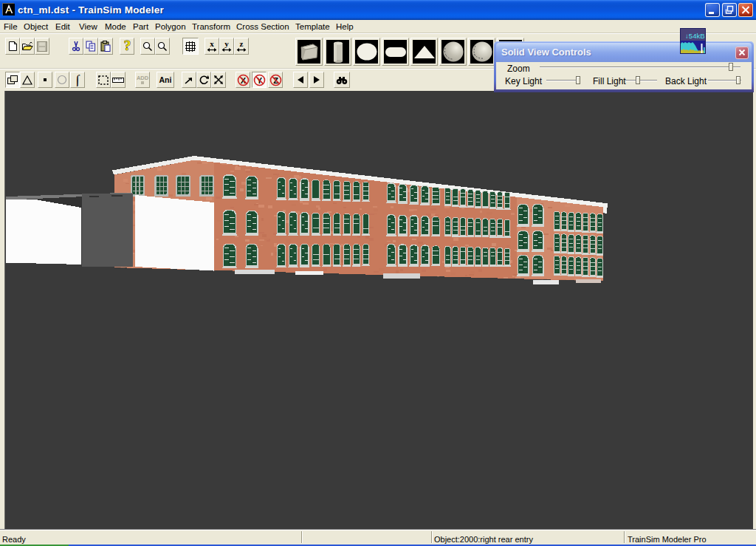 The height and width of the screenshot is (546, 756). What do you see at coordinates (242, 44) in the screenshot?
I see `svg-text: z` at bounding box center [242, 44].